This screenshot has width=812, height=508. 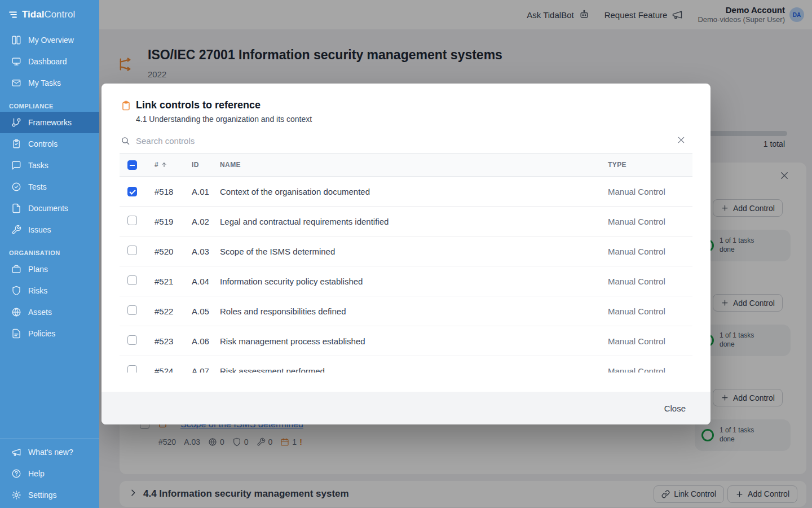 What do you see at coordinates (50, 495) in the screenshot?
I see `sidebar-item-settings: Settings` at bounding box center [50, 495].